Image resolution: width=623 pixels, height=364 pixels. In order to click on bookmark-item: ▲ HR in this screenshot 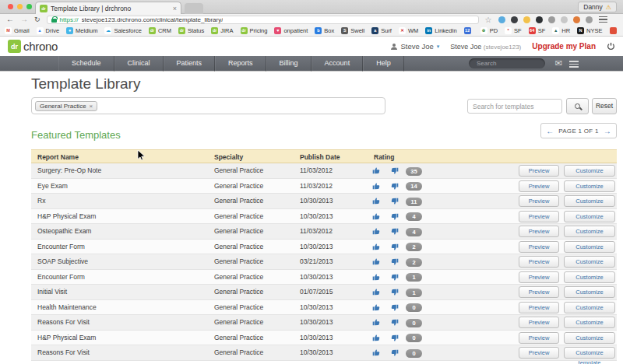, I will do `click(561, 31)`.